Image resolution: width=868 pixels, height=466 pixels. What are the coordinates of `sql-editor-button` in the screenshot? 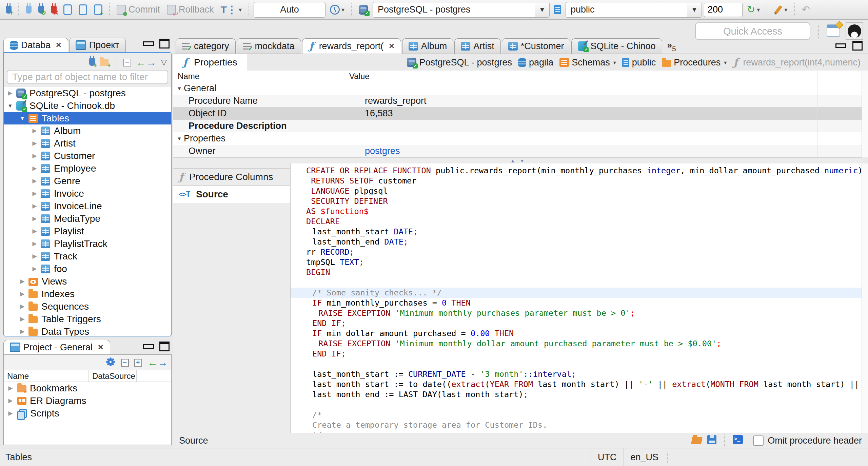 It's located at (68, 10).